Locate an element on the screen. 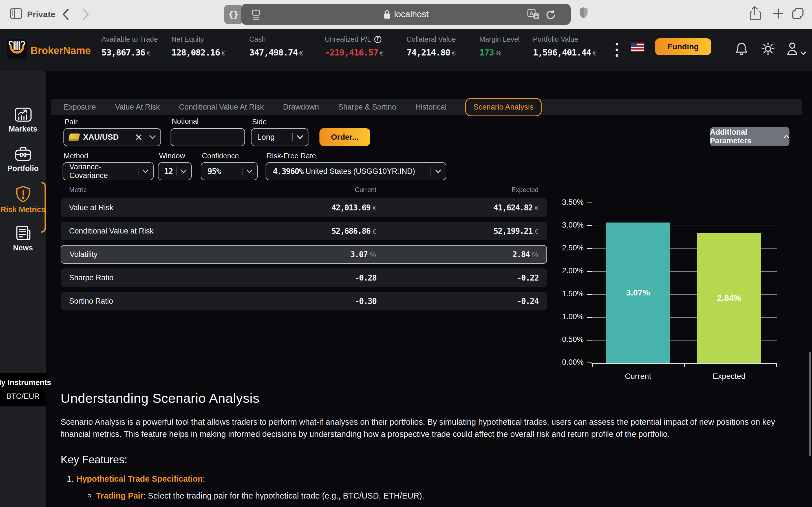 Image resolution: width=812 pixels, height=507 pixels. sidebar-item-markets: Markets is located at coordinates (23, 120).